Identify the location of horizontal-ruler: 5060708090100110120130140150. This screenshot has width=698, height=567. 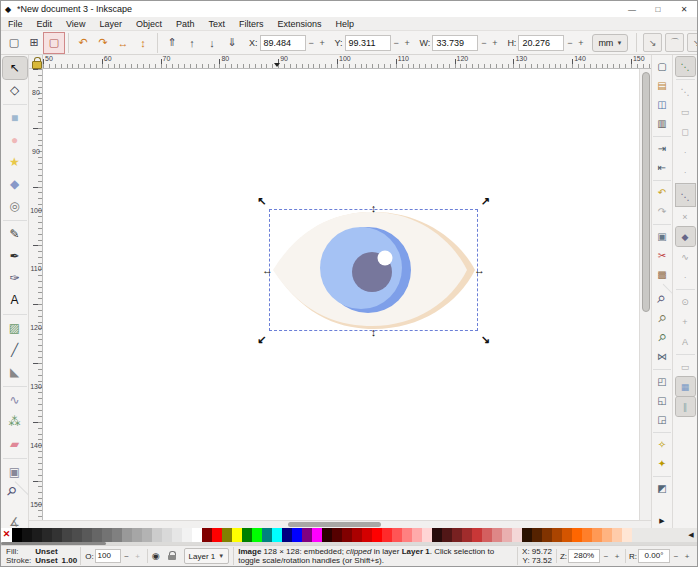
(347, 62).